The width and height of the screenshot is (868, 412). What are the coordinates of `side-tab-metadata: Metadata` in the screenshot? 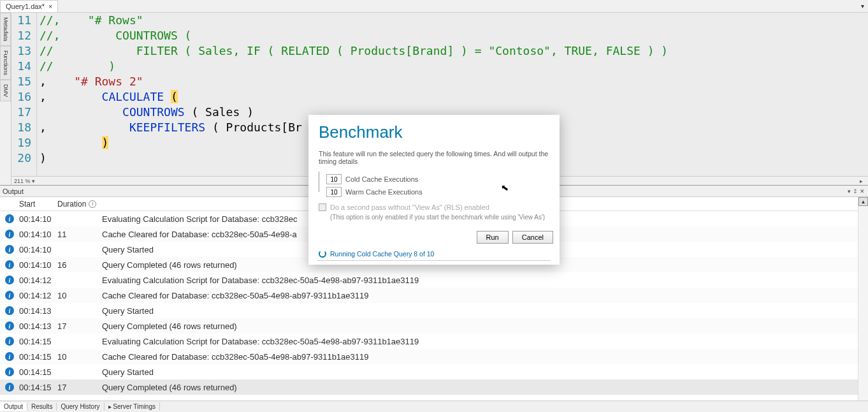 It's located at (5, 29).